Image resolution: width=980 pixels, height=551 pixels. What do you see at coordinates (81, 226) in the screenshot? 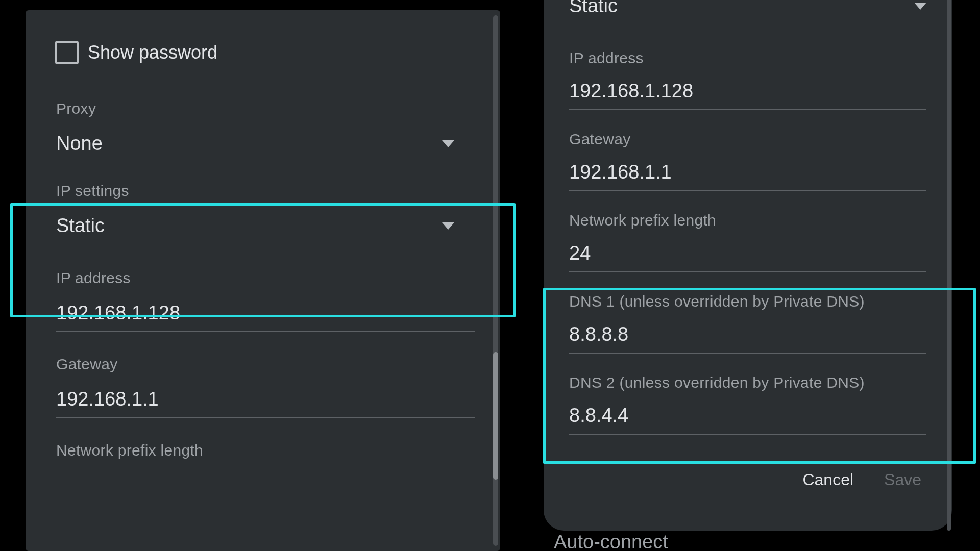
I see `ip-settings-value: Static` at bounding box center [81, 226].